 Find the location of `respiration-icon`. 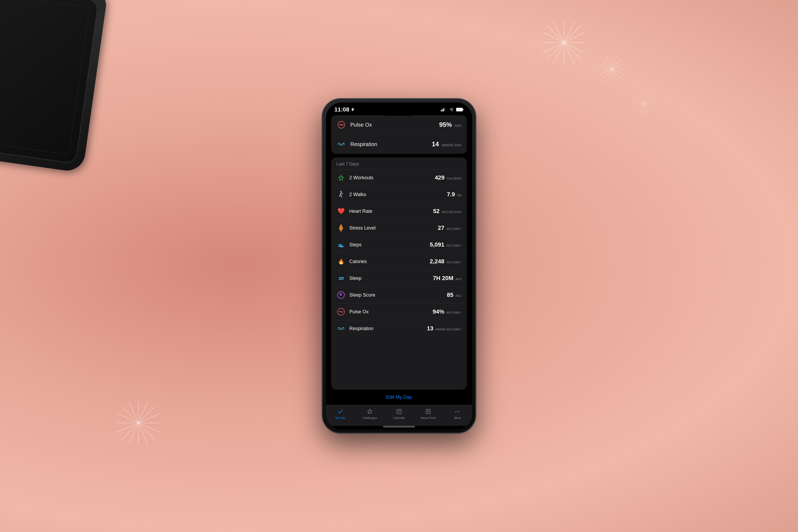

respiration-icon is located at coordinates (341, 144).